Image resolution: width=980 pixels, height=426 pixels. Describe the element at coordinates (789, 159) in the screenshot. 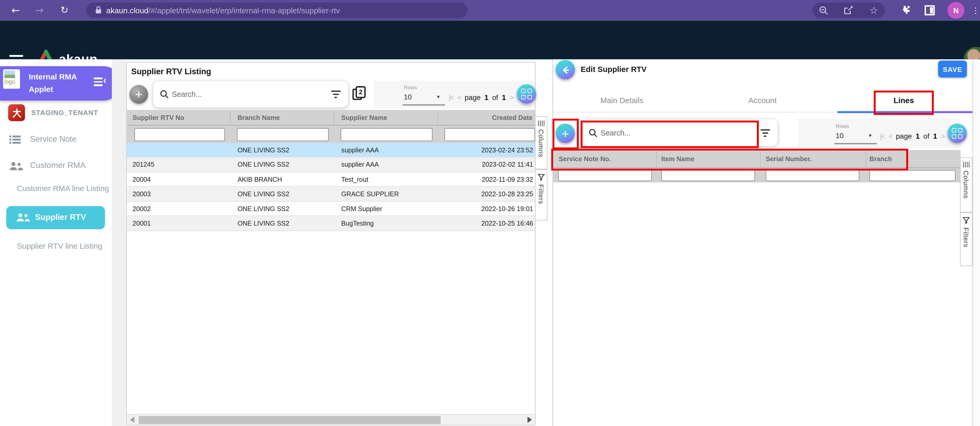

I see `column-header: Serial Number.` at that location.